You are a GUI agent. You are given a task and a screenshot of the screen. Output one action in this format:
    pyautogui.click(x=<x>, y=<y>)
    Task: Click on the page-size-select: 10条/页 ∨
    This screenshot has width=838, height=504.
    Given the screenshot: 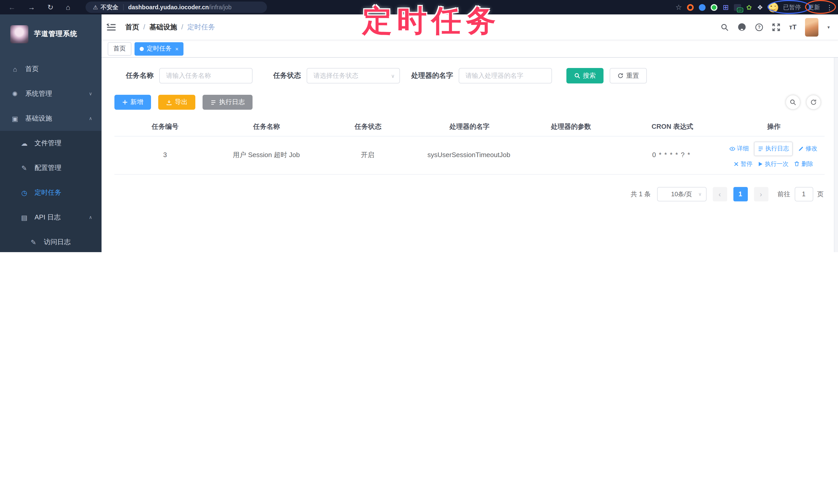 What is the action you would take?
    pyautogui.click(x=682, y=194)
    